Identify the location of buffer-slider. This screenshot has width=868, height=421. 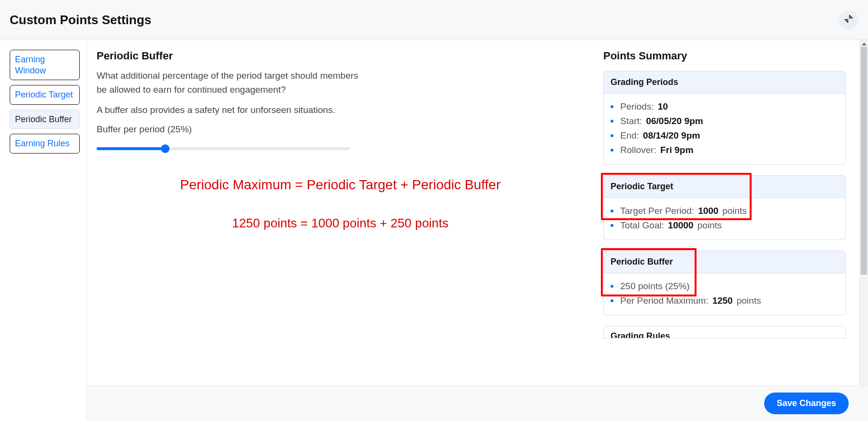
(223, 149).